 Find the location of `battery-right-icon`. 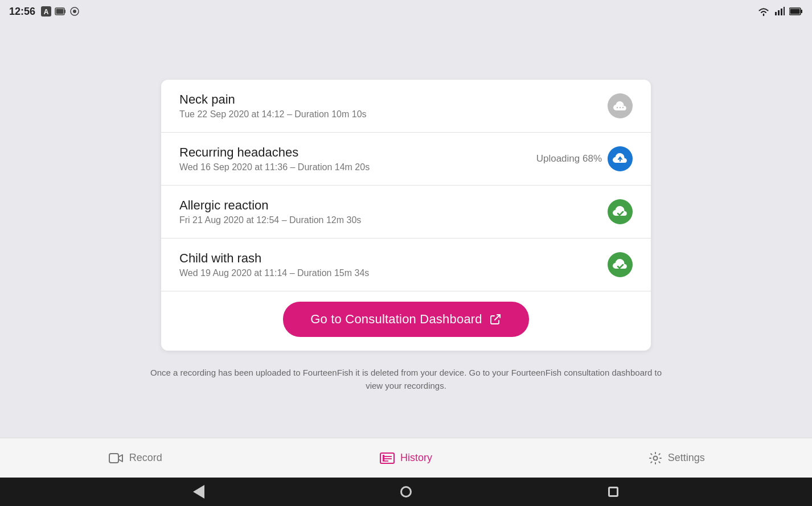

battery-right-icon is located at coordinates (796, 11).